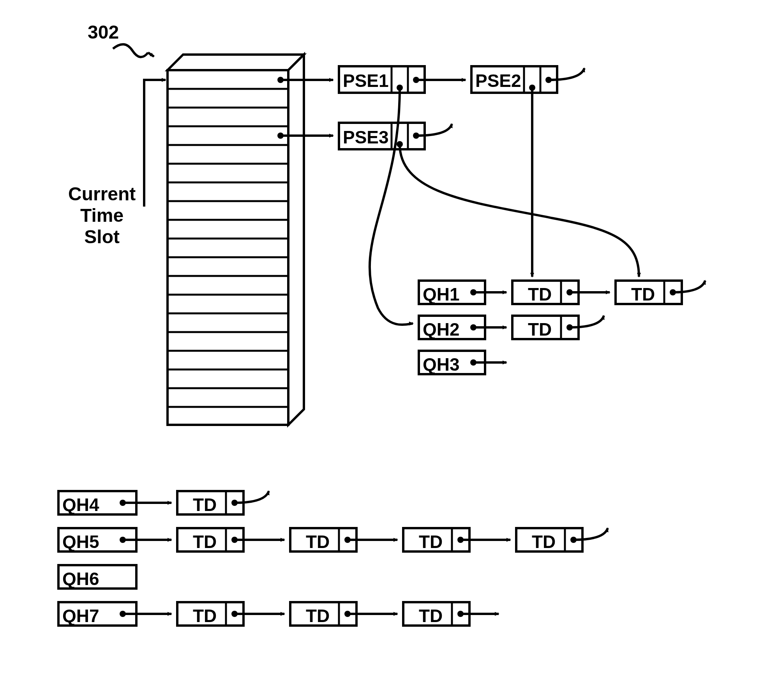  Describe the element at coordinates (318, 616) in the screenshot. I see `td-label-10: TD` at that location.